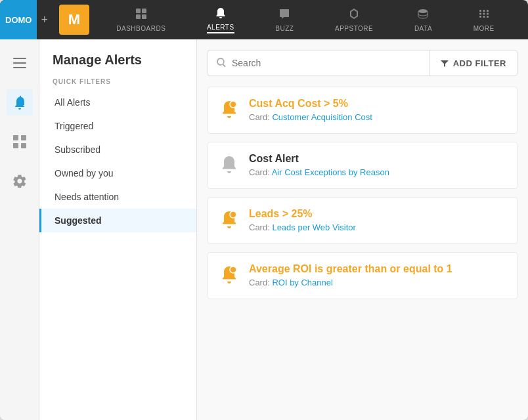 The image size is (528, 420). I want to click on alert-card-ref-4: Card: ROI by Channel, so click(378, 282).